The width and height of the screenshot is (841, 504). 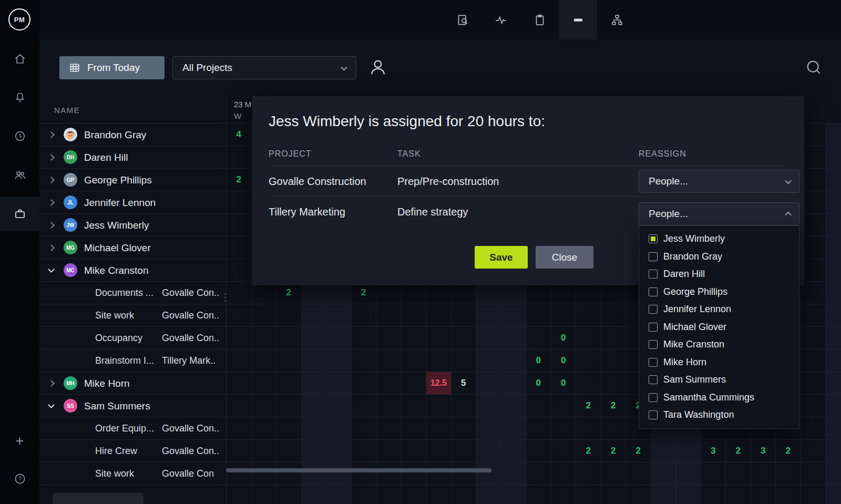 I want to click on people-option: Jess Wimberly, so click(x=719, y=239).